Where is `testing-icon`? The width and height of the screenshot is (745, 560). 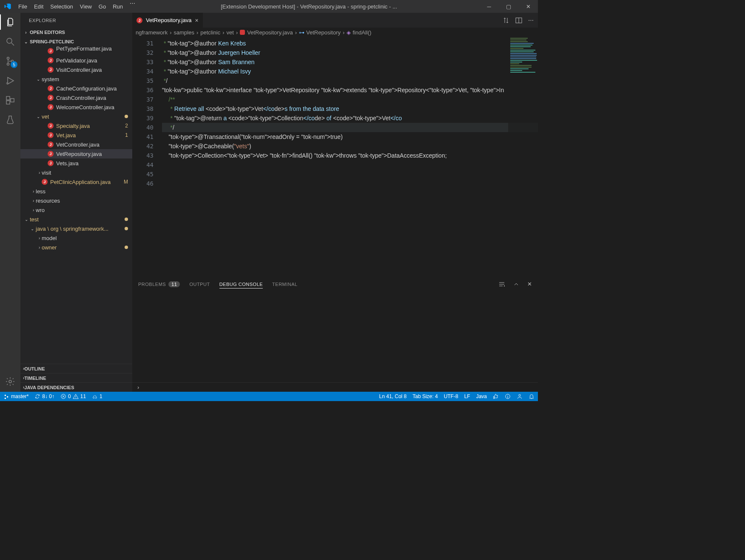 testing-icon is located at coordinates (10, 120).